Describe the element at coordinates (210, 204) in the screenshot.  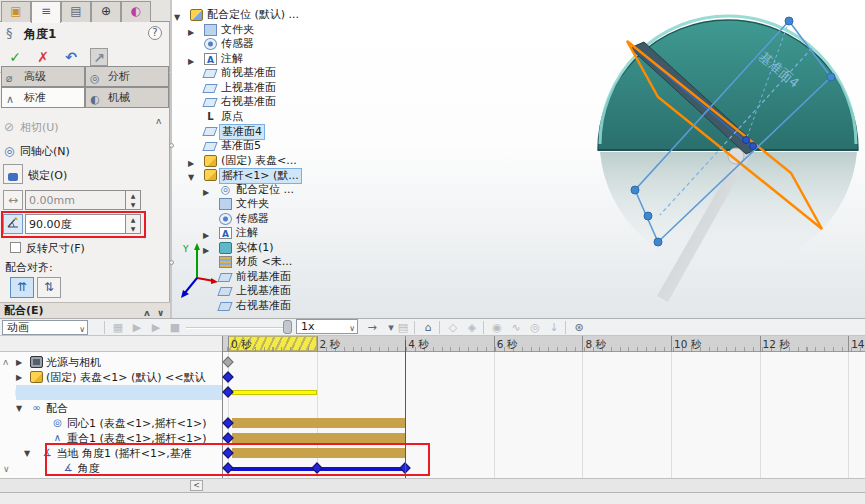
I see `tree-item-13: 文件夹` at that location.